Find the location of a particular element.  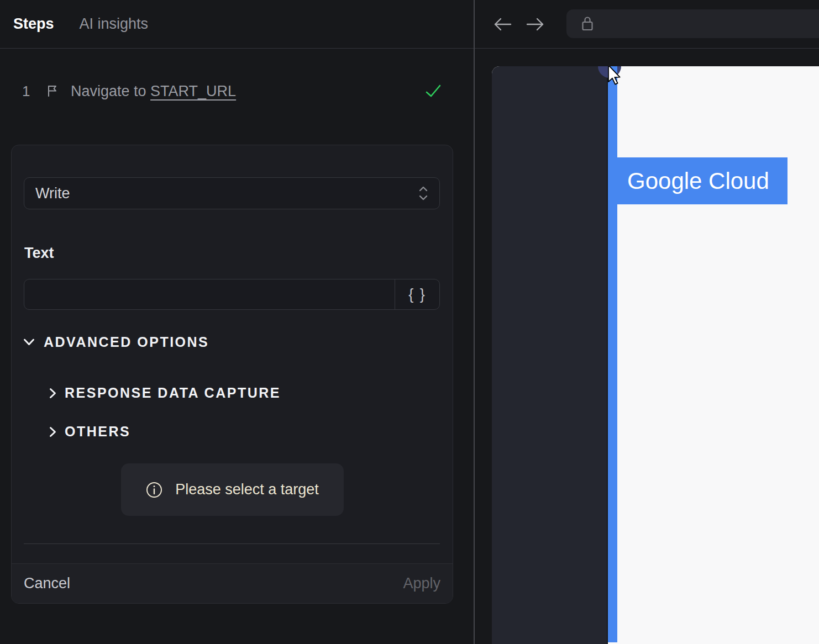

others-label: OTHERS is located at coordinates (97, 432).